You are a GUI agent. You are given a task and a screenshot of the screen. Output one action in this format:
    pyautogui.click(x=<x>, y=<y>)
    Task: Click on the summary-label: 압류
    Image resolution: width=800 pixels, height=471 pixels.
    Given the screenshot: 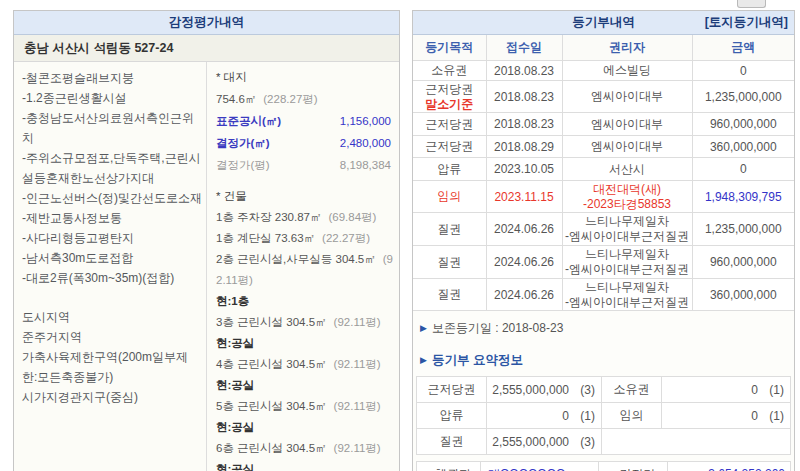 What is the action you would take?
    pyautogui.click(x=452, y=416)
    